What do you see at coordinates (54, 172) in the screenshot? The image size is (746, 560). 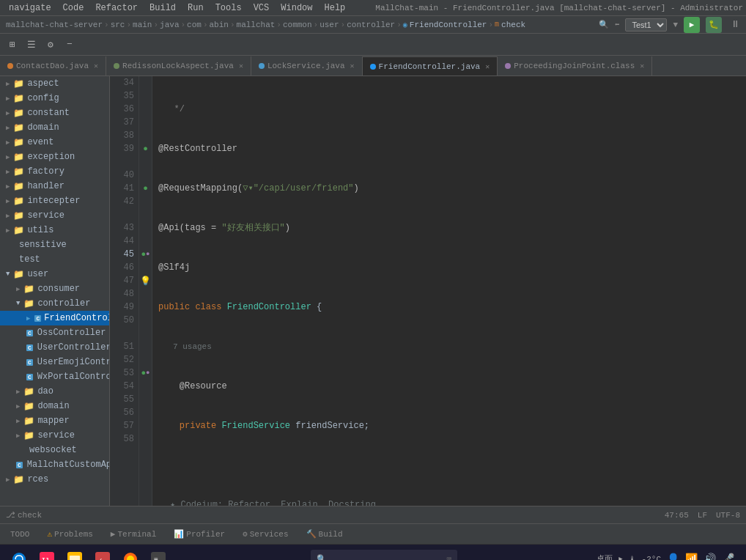 I see `sidebar-item-factory: ▶ 📁 factory` at bounding box center [54, 172].